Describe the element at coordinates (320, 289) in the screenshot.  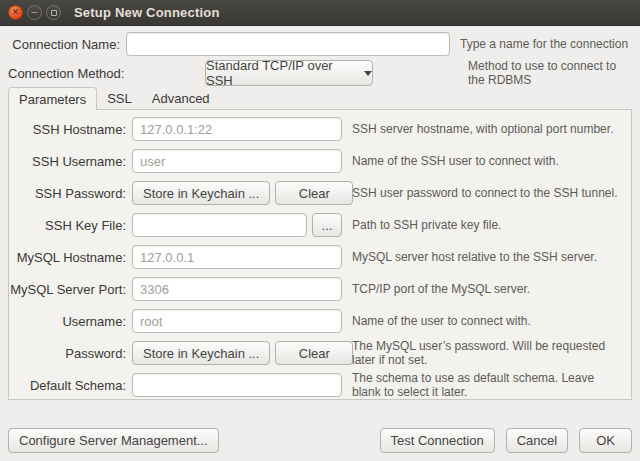
I see `mysql-port-row: MySQL Server Port: TCP/IP port of the My…` at that location.